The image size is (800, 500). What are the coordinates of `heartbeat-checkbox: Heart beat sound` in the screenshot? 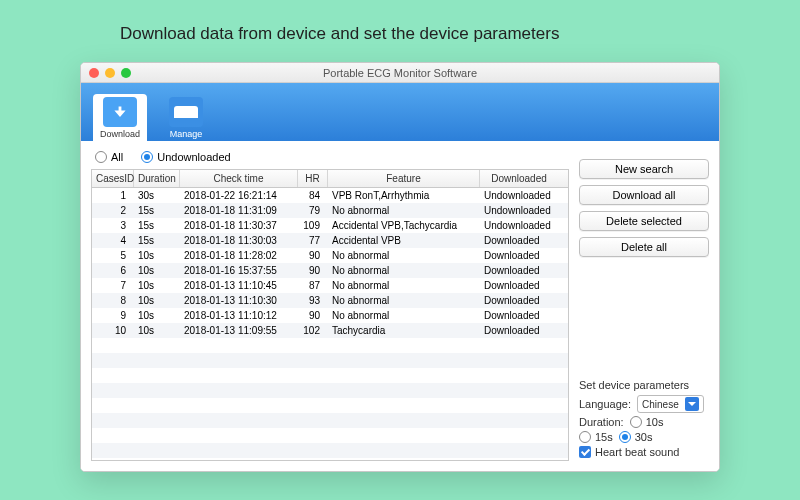 It's located at (629, 452).